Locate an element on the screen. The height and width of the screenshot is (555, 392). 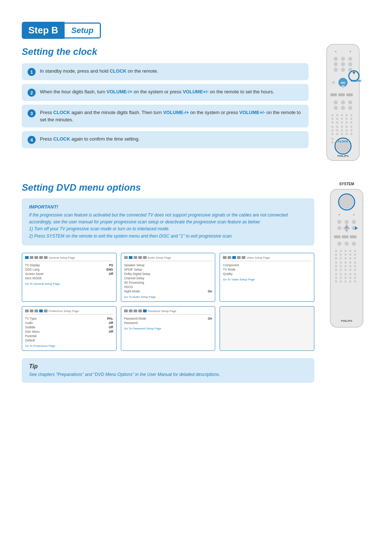
menu-icon-p3 is located at coordinates (36, 311).